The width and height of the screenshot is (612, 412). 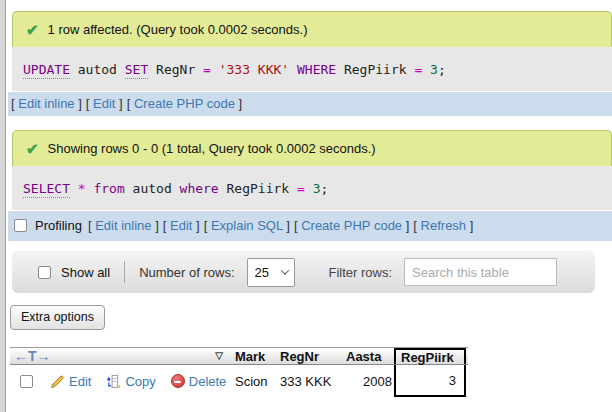 I want to click on sql-query-text: UPDATE autod SET RegNr = '333 KKK' WHERE…, so click(x=234, y=70).